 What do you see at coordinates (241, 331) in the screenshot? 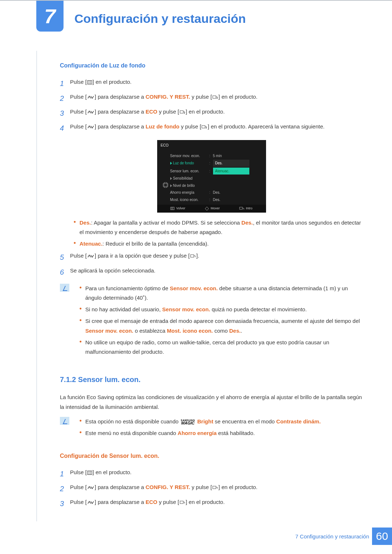
I see `t: .` at bounding box center [241, 331].